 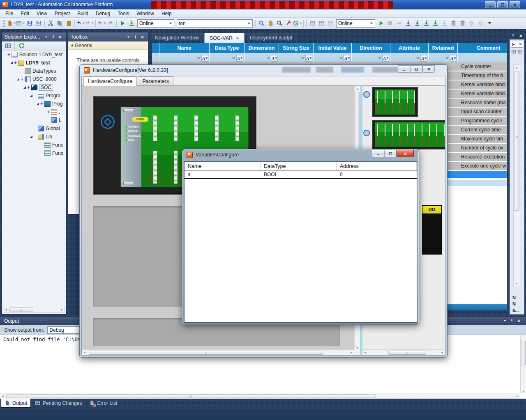 I want to click on step-over-button, so click(x=417, y=23).